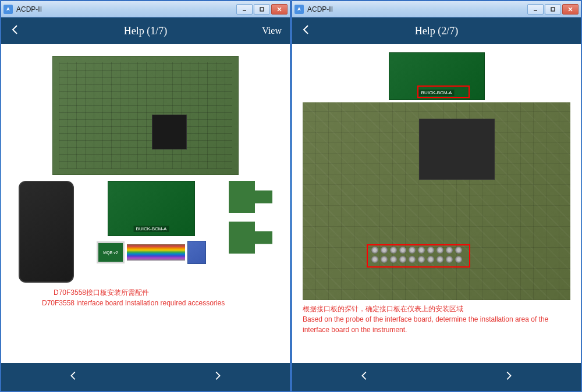  What do you see at coordinates (146, 293) in the screenshot?
I see `caption-cn: D70F3558接口板安装所需配件` at bounding box center [146, 293].